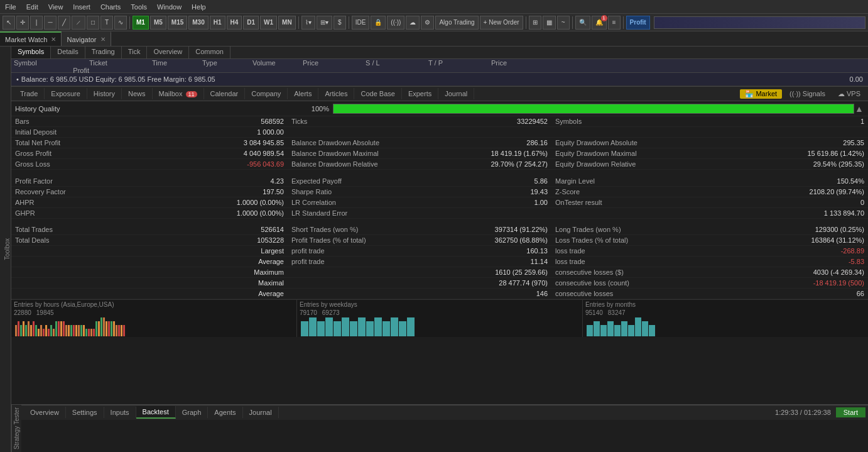  Describe the element at coordinates (141, 23) in the screenshot. I see `timeframe-m1: M1` at that location.